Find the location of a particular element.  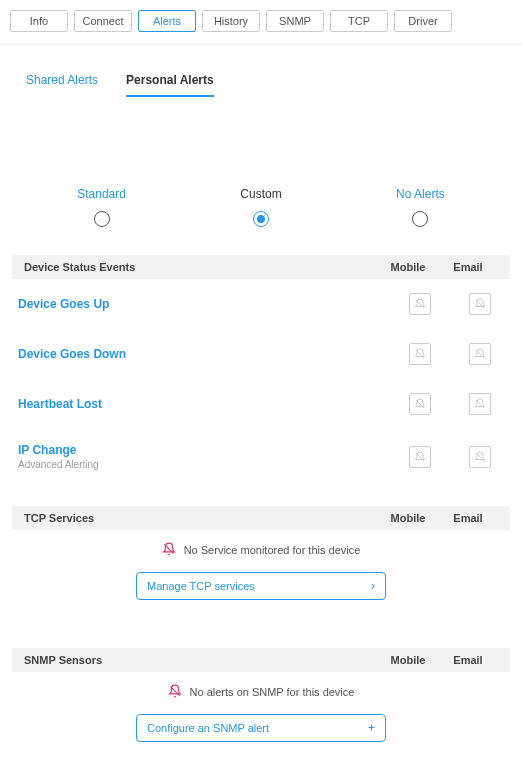

radio-noalerts-label: No Alerts is located at coordinates (420, 194).